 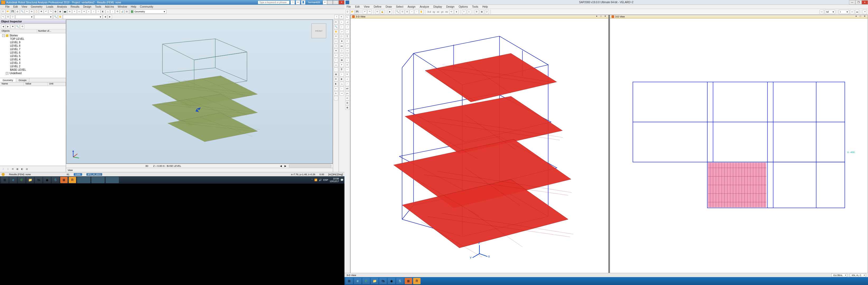 What do you see at coordinates (357, 12) in the screenshot?
I see `save-icon: 💾` at bounding box center [357, 12].